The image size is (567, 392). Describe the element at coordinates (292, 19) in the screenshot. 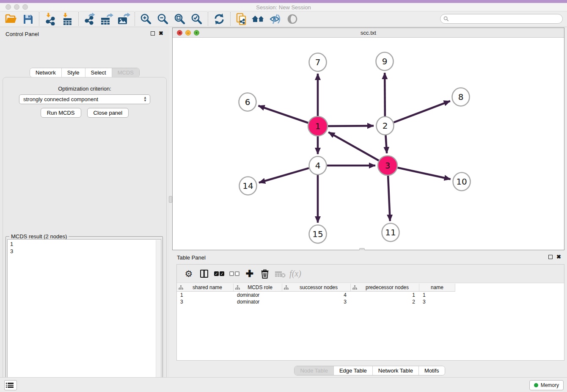

I see `bird-eye-view-icon` at that location.